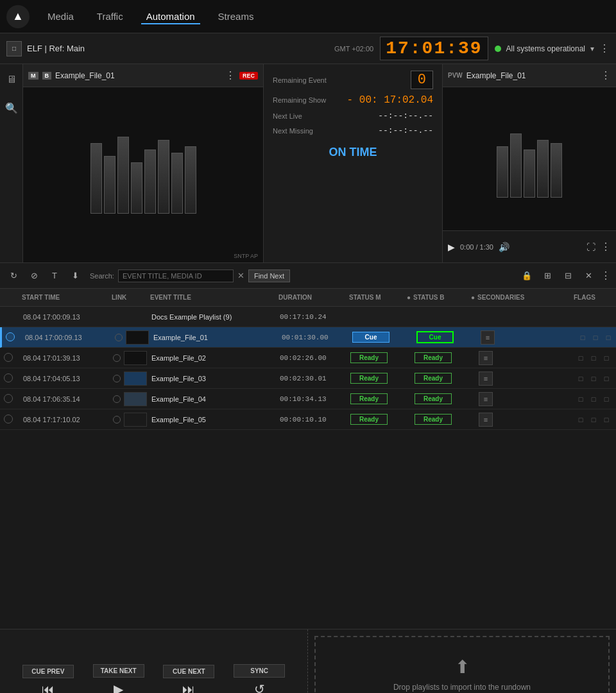 Image resolution: width=616 pixels, height=693 pixels. I want to click on window-button: □, so click(14, 49).